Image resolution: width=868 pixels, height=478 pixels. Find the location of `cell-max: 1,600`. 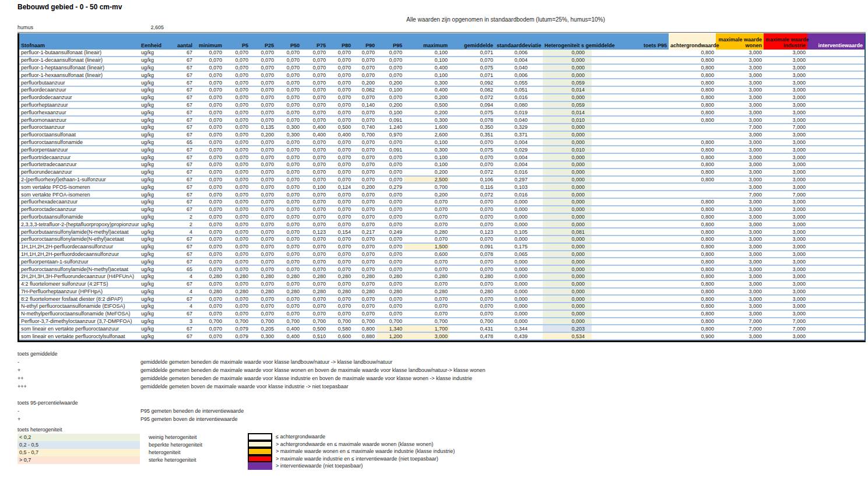

cell-max: 1,600 is located at coordinates (427, 128).